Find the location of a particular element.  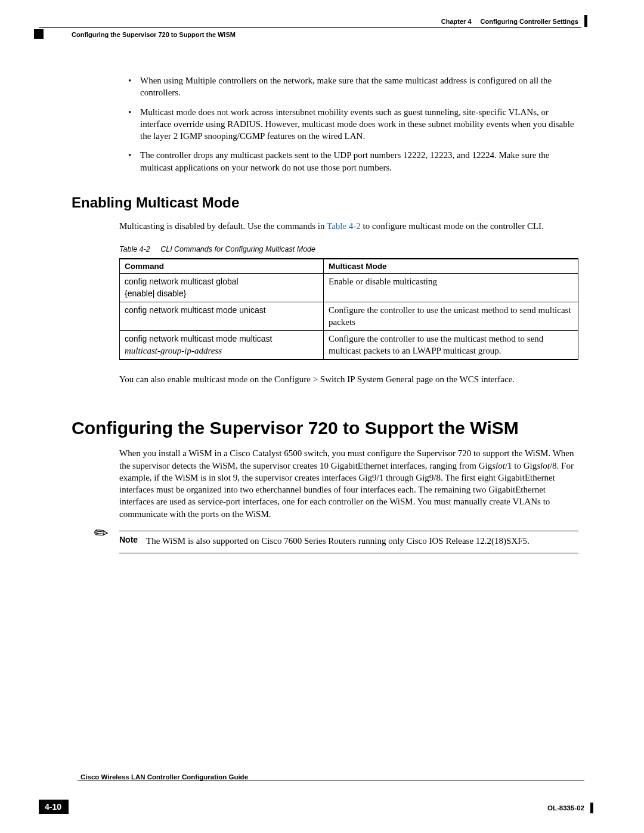

table-header-row: Command Multicast Mode is located at coordinates (349, 266).